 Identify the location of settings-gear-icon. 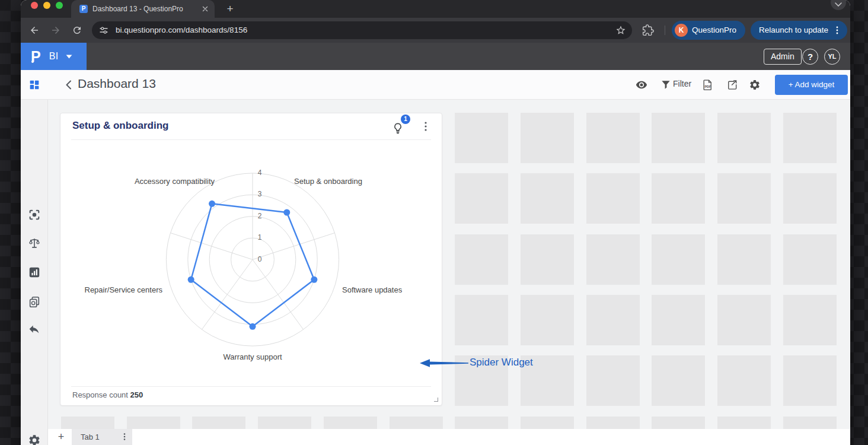
(755, 85).